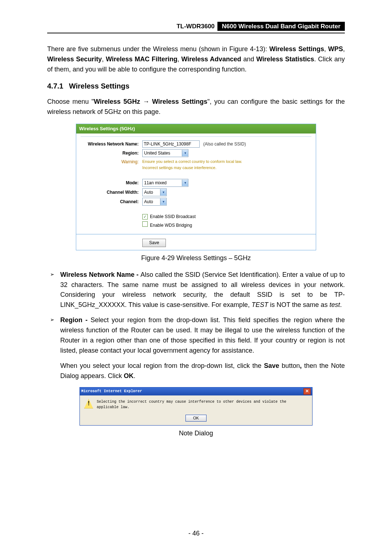  What do you see at coordinates (196, 86) in the screenshot?
I see `section-heading: 4.7.1Wireless Settings` at bounding box center [196, 86].